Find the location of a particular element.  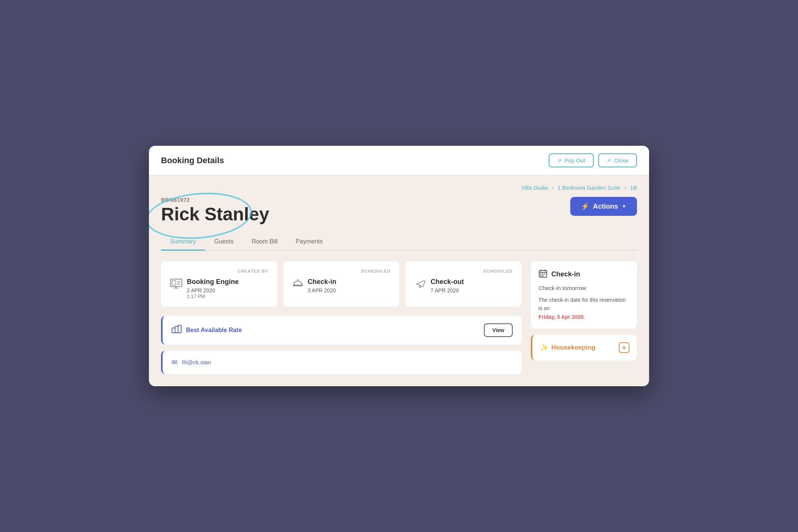

checkout-icon-row: Check-out 7 APR 2020 is located at coordinates (464, 286).